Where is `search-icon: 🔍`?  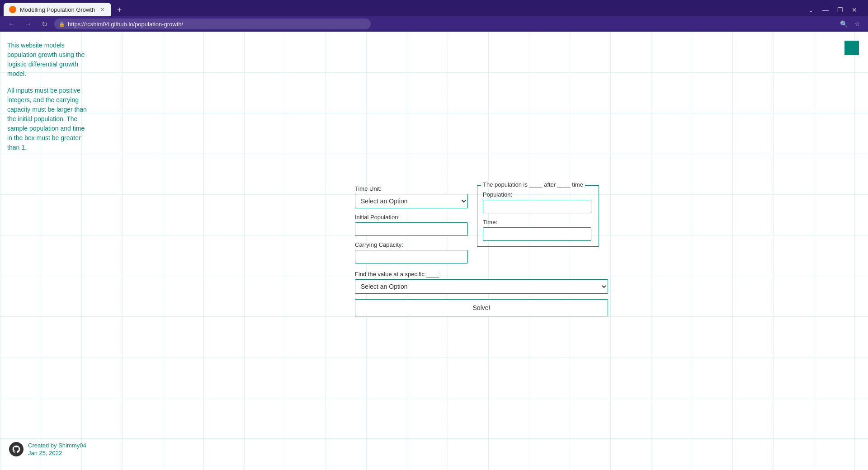
search-icon: 🔍 is located at coordinates (844, 24).